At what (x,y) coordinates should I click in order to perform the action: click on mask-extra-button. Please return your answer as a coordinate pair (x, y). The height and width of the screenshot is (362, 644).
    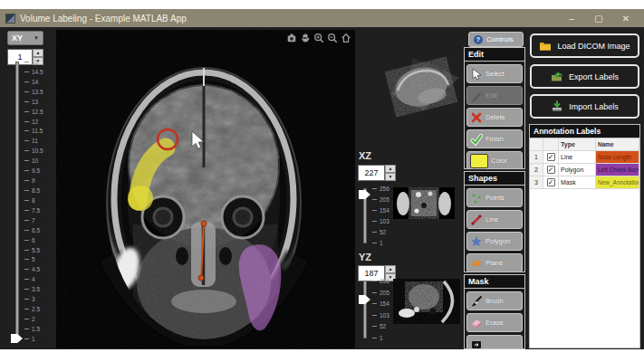
    Looking at the image, I should click on (495, 342).